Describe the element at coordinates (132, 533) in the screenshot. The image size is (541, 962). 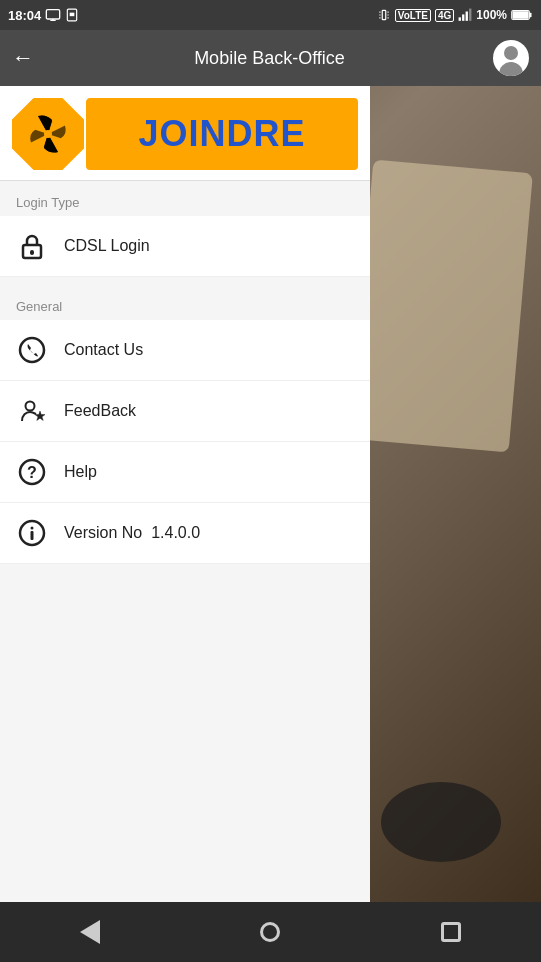
I see `version-label: Version No 1.4.0.0` at that location.